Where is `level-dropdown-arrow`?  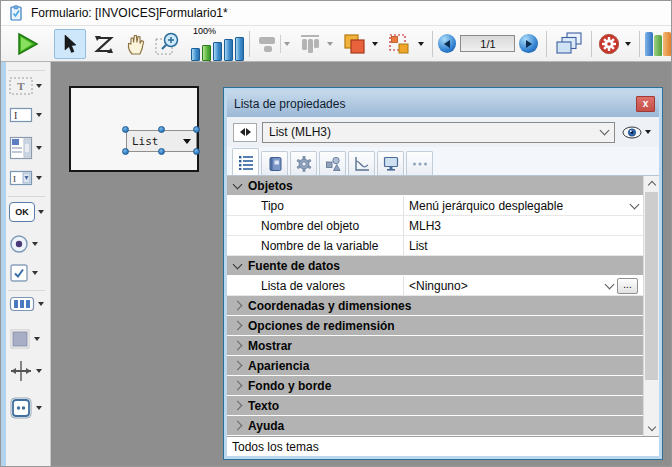
level-dropdown-arrow is located at coordinates (375, 44).